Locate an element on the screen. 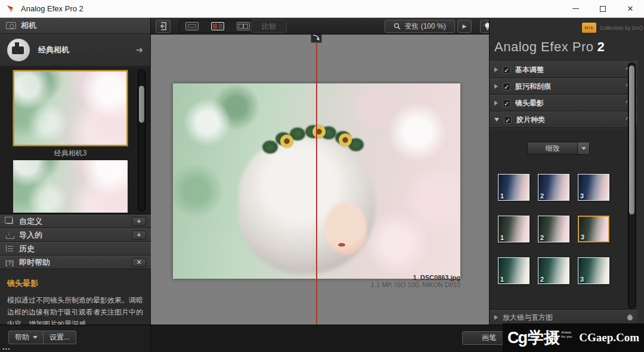 The height and width of the screenshot is (352, 644). thumbnail-scrollbar-thumb is located at coordinates (142, 104).